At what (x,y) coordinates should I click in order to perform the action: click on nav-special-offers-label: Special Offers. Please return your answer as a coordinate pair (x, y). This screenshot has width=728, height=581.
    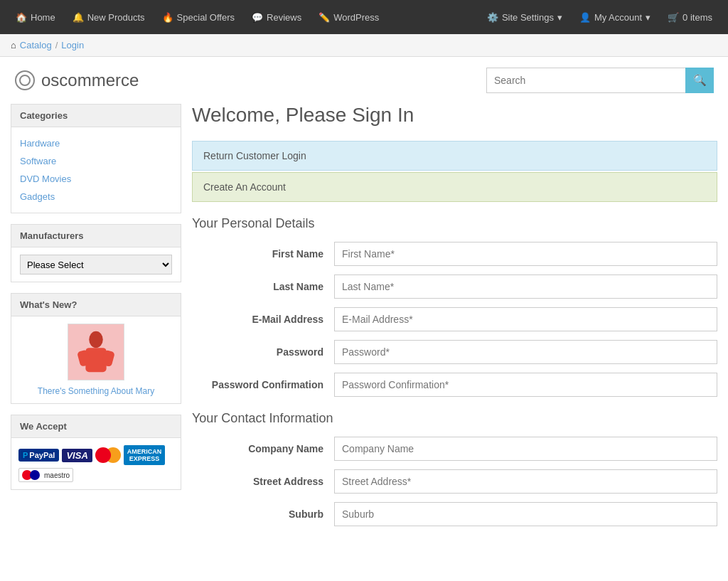
    Looking at the image, I should click on (206, 17).